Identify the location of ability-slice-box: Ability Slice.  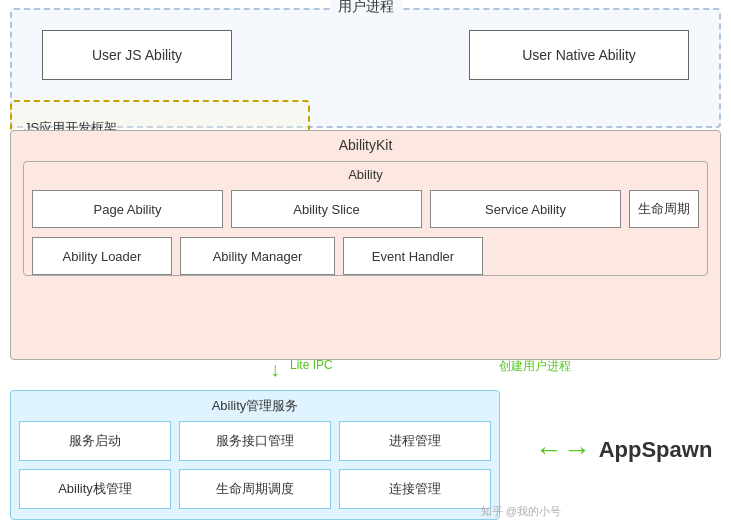
(326, 209).